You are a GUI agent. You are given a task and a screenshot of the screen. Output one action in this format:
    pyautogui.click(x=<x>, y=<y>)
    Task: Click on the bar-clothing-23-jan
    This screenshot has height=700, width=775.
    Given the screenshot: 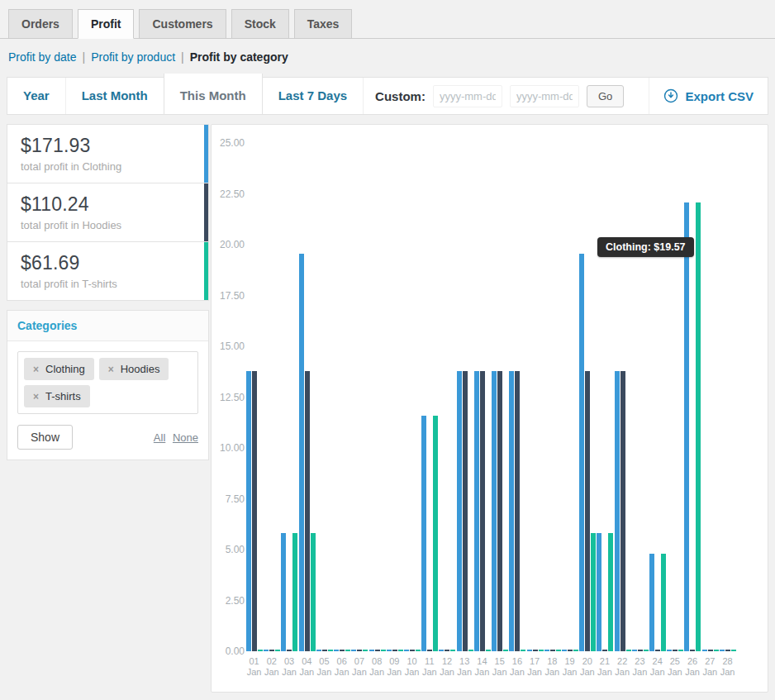 What is the action you would take?
    pyautogui.click(x=635, y=650)
    